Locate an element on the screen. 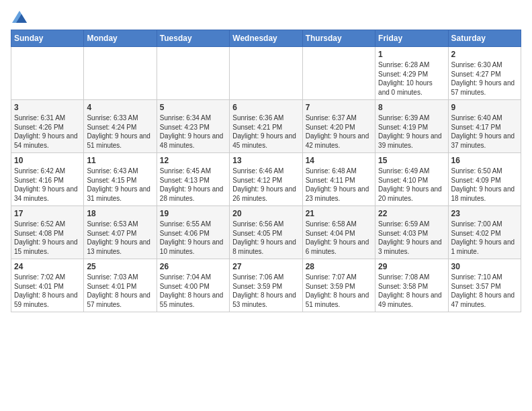 The width and height of the screenshot is (532, 411). day-number: 20 is located at coordinates (266, 214).